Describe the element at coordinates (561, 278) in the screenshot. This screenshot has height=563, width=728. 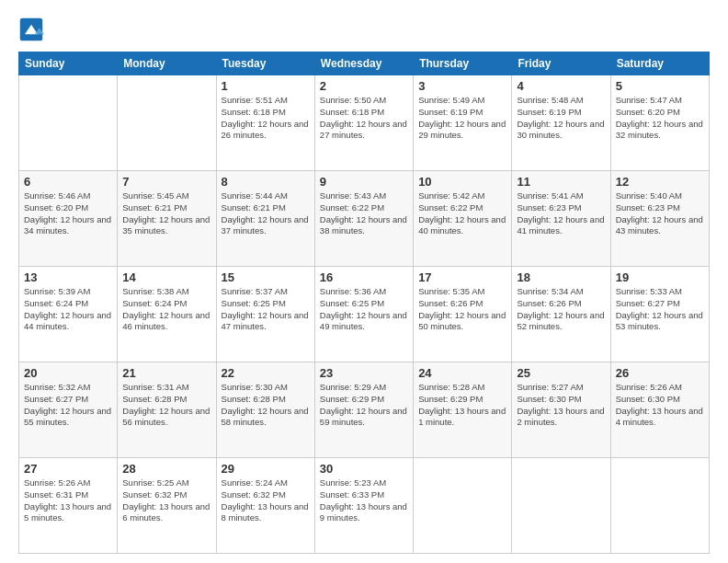
I see `day-number: 18` at that location.